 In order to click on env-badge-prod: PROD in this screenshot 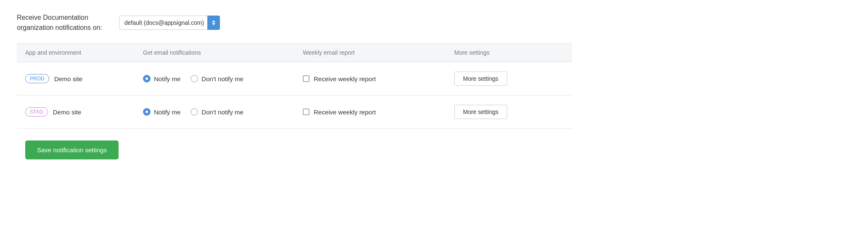, I will do `click(37, 79)`.